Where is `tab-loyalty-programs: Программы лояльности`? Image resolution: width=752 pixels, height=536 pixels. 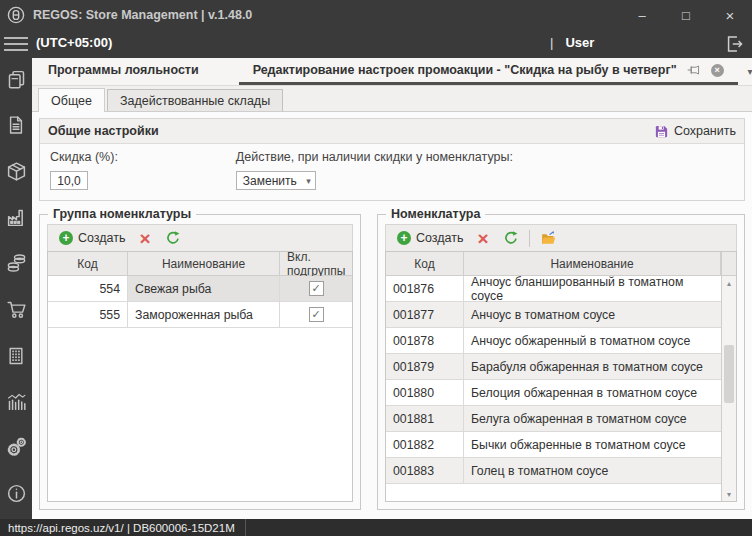 tab-loyalty-programs: Программы лояльности is located at coordinates (136, 72).